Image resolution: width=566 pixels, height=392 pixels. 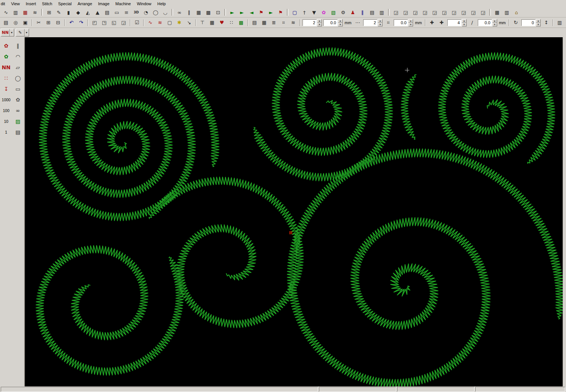 What do you see at coordinates (6, 89) in the screenshot?
I see `drop-stitch-tool: ↧` at bounding box center [6, 89].